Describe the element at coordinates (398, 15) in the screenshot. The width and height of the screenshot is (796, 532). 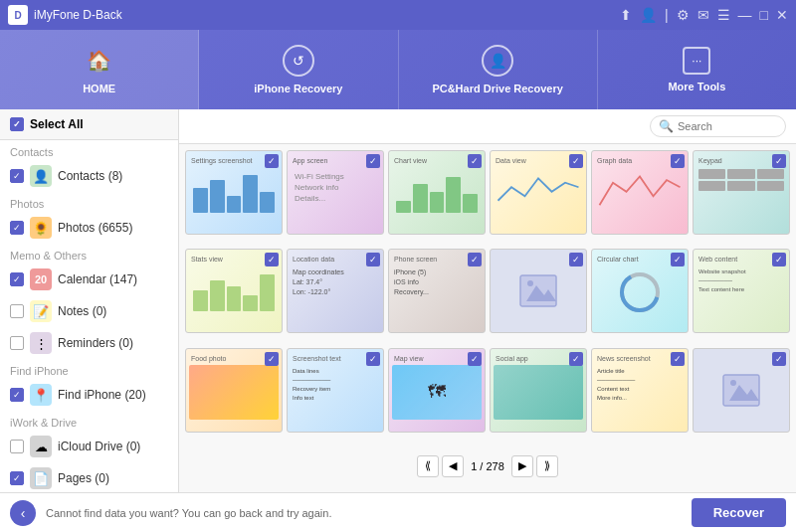
I see `title-bar: D iMyFone D-Back ⬆ 👤 | ⚙ ✉ ☰ — □ ✕` at that location.